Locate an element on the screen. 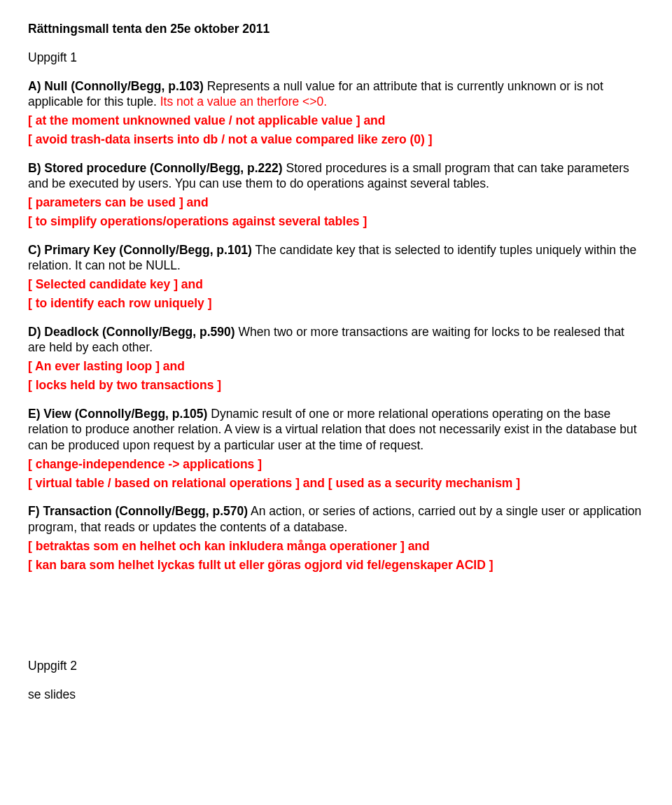 The image size is (672, 805). section-d: D) Deadlock (Connolly/Begg, p.590) When … is located at coordinates (336, 358).